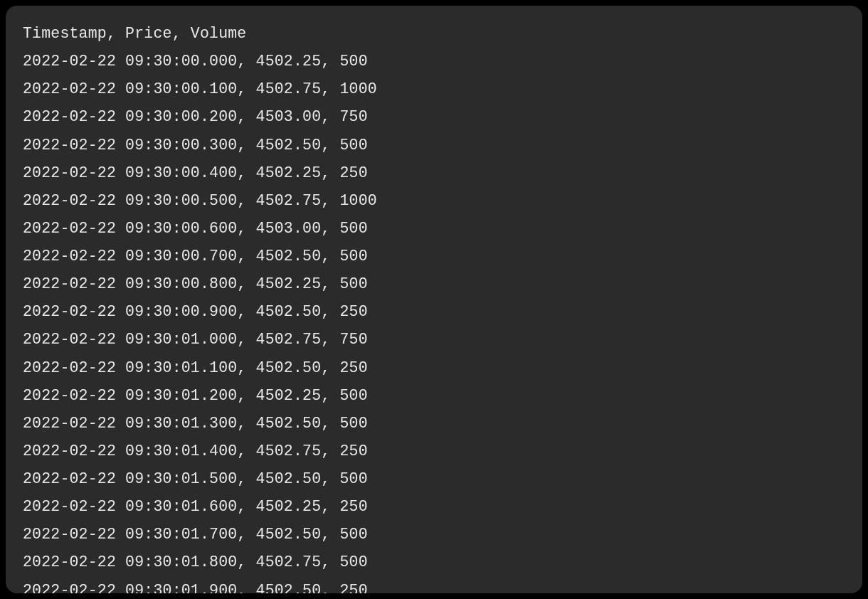  Describe the element at coordinates (434, 562) in the screenshot. I see `code-data-line: 2022-02-22 09:30:01.800, 4502.75, 500` at that location.